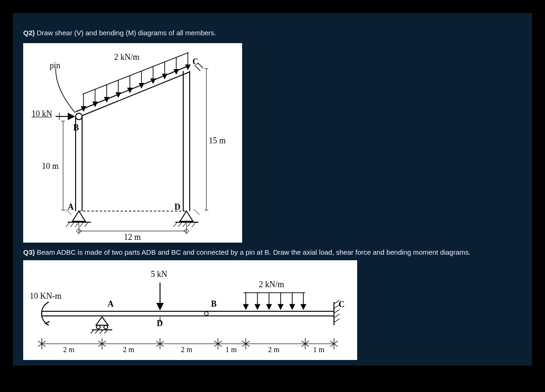  I want to click on q2-node-D: D, so click(177, 207).